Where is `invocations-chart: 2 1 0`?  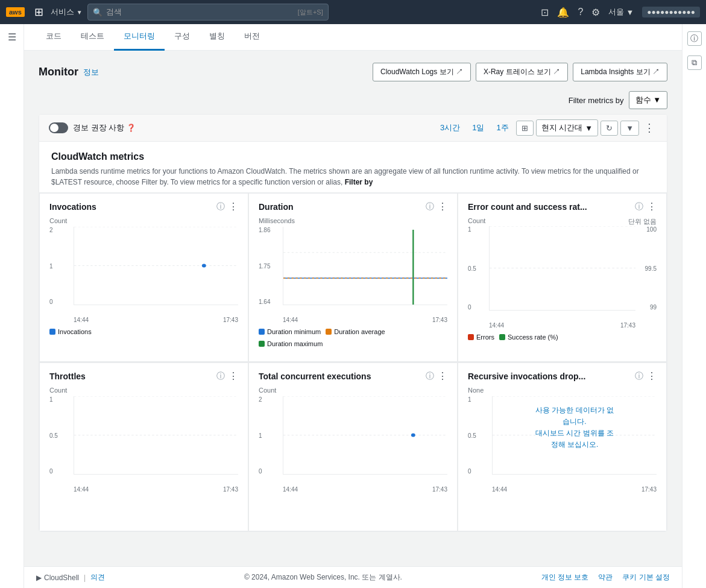 invocations-chart: 2 1 0 is located at coordinates (143, 275).